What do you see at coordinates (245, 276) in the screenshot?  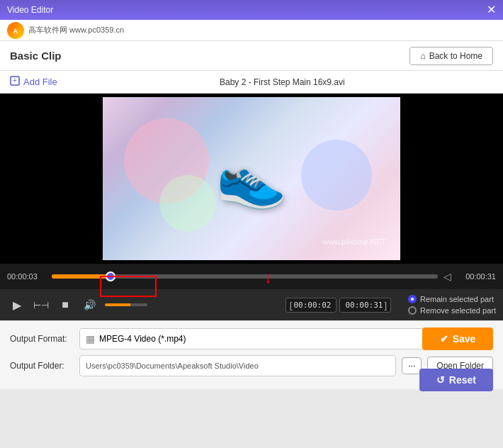 I see `timeline-track-container: ↓` at bounding box center [245, 276].